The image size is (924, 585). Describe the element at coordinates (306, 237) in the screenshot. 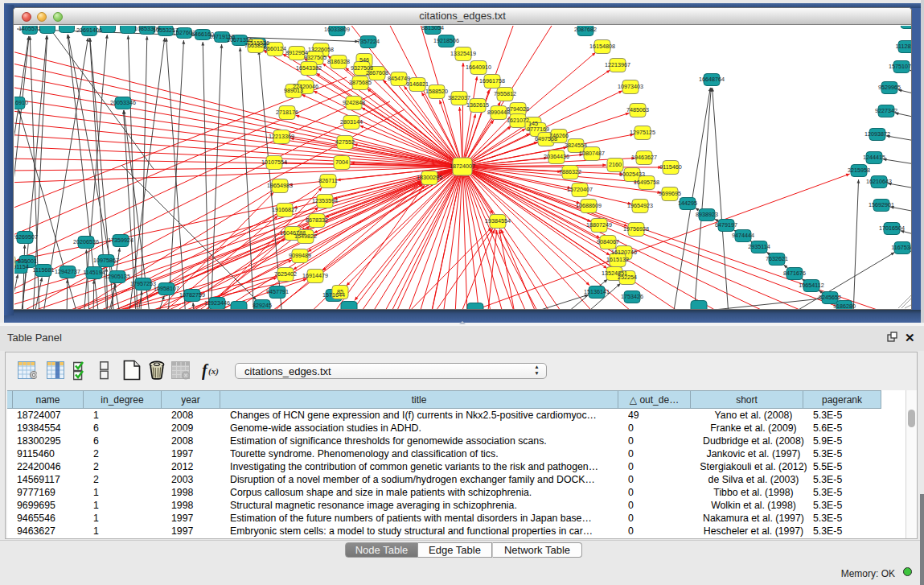

I see `svg-text: 1549822` at that location.